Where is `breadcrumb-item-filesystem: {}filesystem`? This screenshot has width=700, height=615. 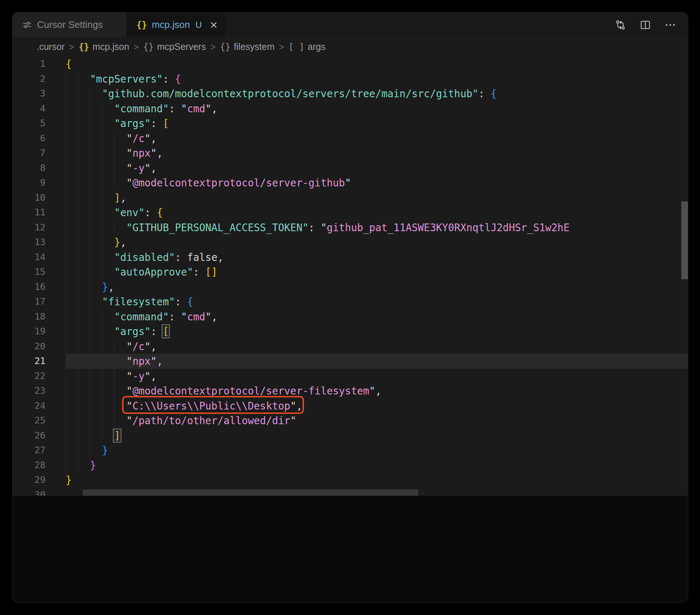
breadcrumb-item-filesystem: {}filesystem is located at coordinates (247, 47).